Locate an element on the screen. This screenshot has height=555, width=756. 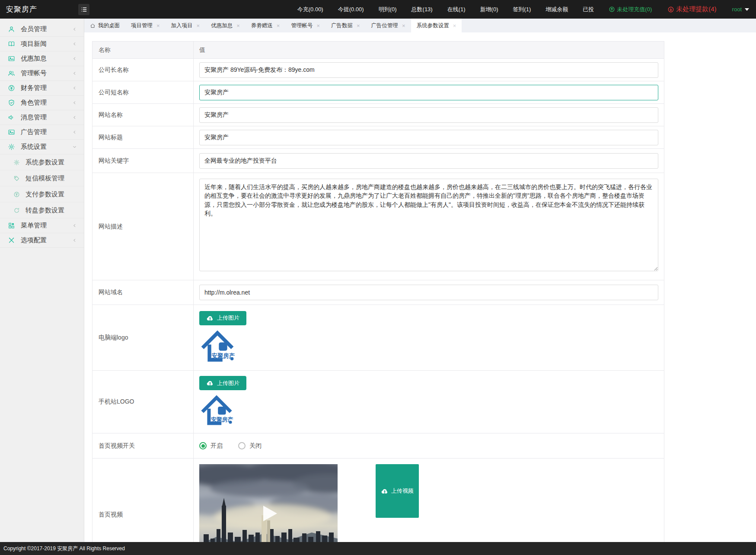
company-long-name-input is located at coordinates (429, 70).